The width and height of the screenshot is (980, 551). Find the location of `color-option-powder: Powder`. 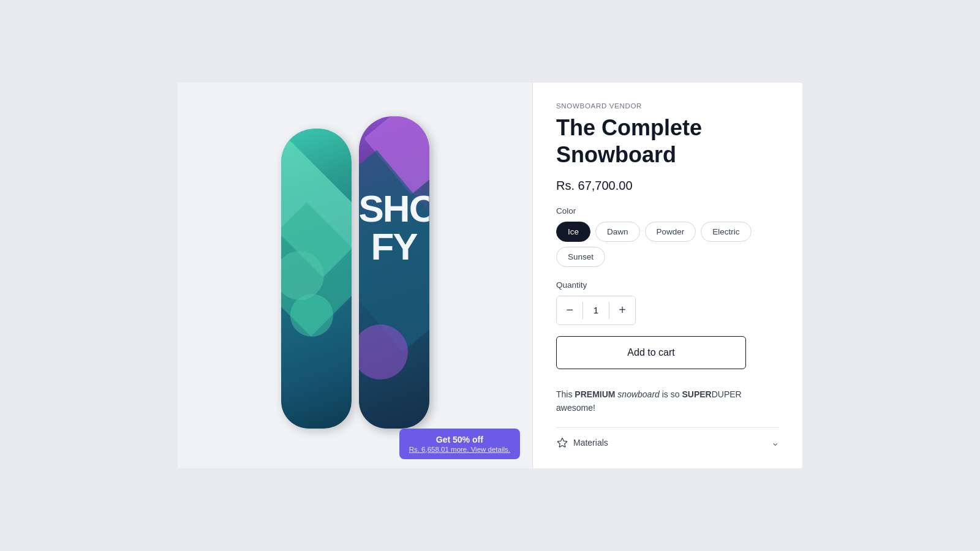

color-option-powder: Powder is located at coordinates (671, 231).